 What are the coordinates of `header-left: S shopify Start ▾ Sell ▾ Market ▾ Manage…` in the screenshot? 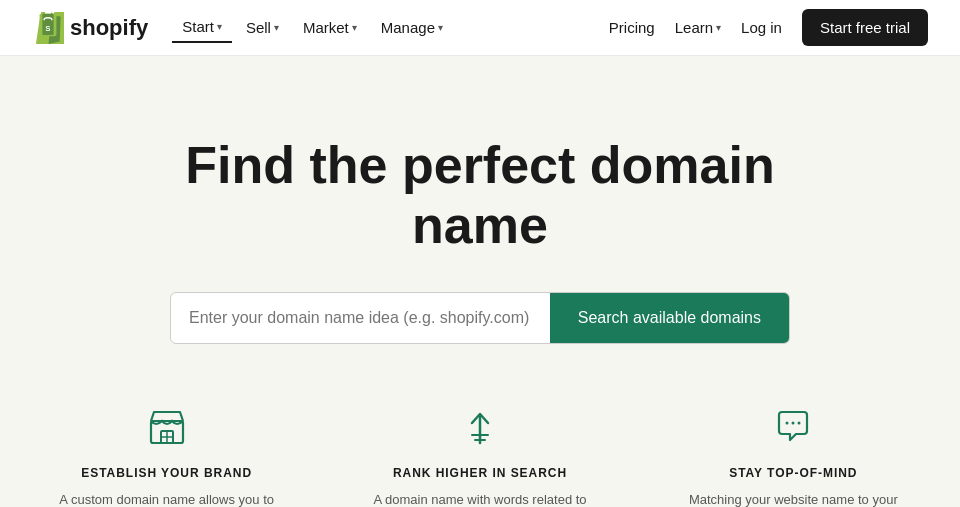 It's located at (242, 28).